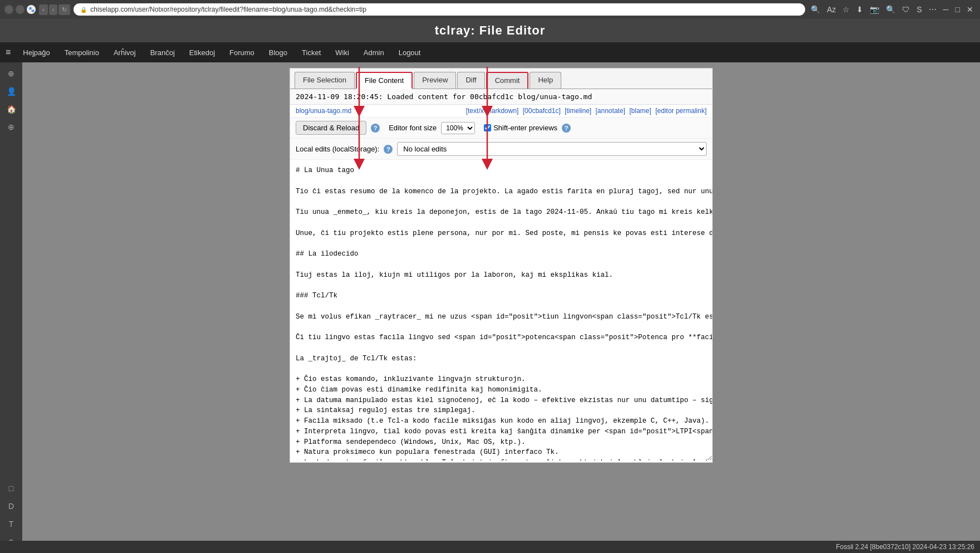  Describe the element at coordinates (20, 9) in the screenshot. I see `browser-refresh-btn: ↻` at that location.